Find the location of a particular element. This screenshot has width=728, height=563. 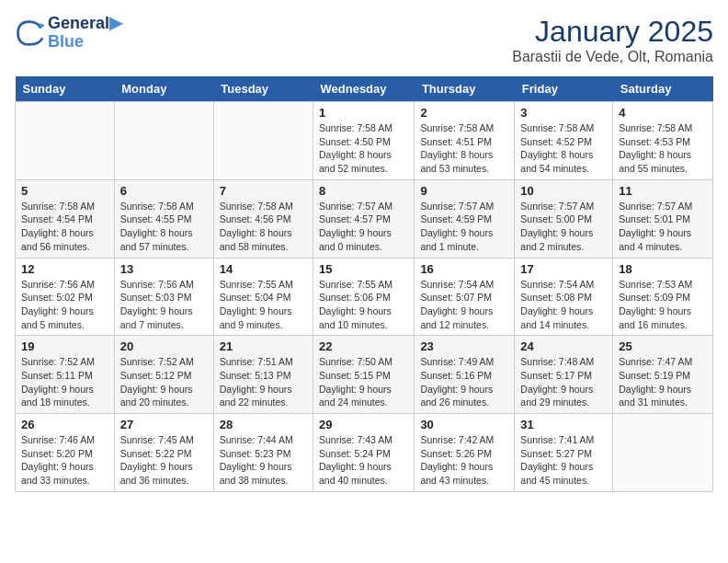

day-info: Sunrise: 7:43 AM Sunset: 5:24 PM Dayligh… is located at coordinates (364, 460).